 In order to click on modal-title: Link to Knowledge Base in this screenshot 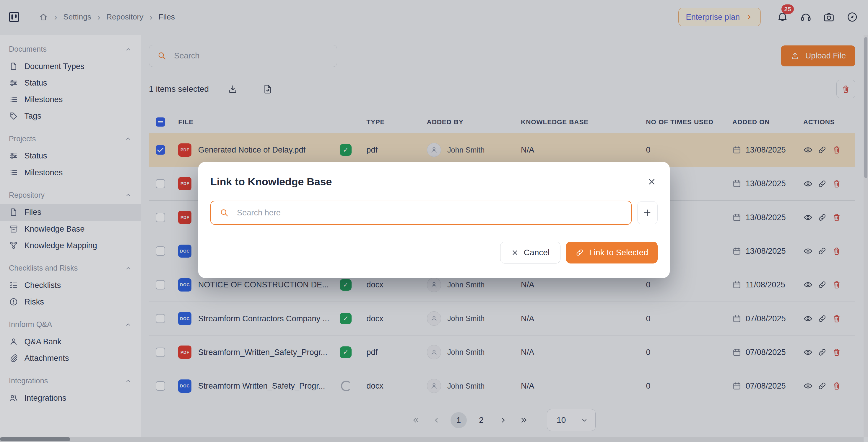, I will do `click(271, 182)`.